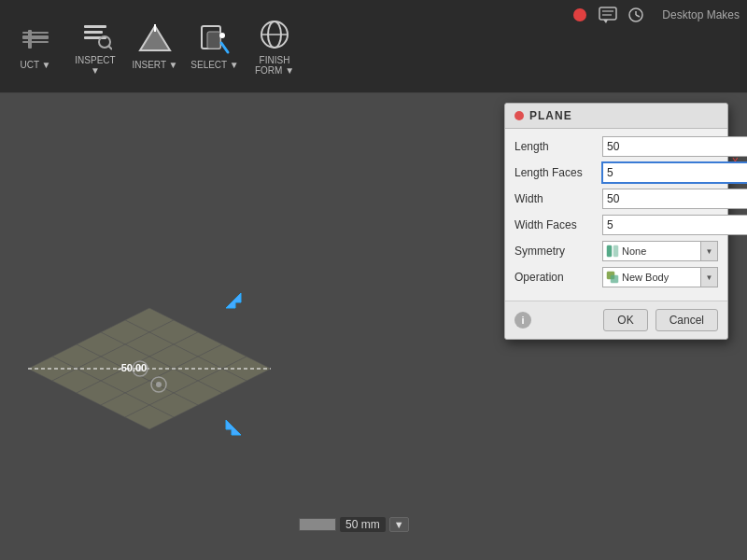 The image size is (747, 560). I want to click on select-icon, so click(215, 39).